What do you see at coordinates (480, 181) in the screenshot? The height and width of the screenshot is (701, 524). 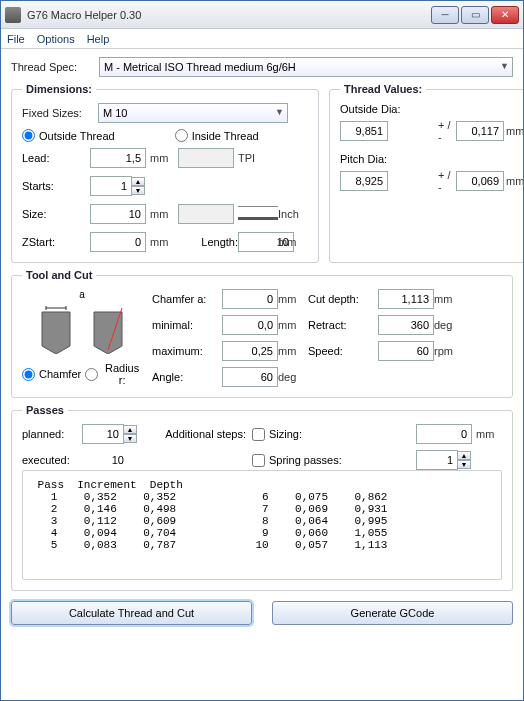 I see `pitch-tol-input` at bounding box center [480, 181].